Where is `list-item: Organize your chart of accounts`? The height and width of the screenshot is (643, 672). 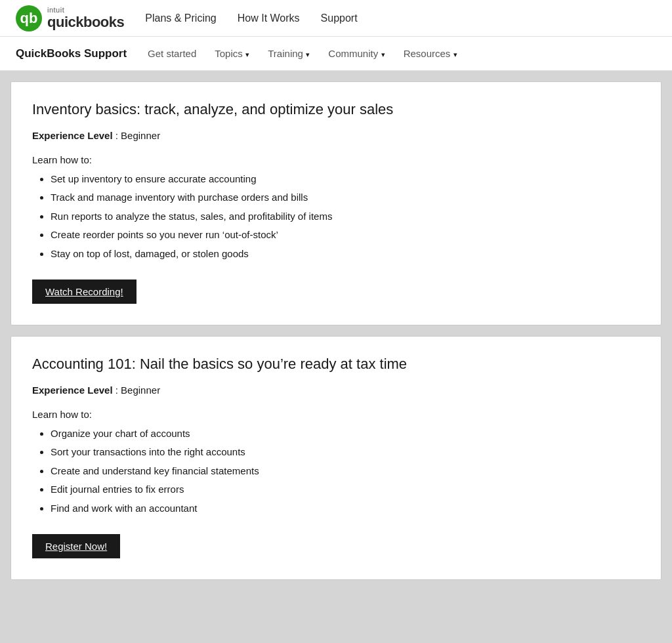
list-item: Organize your chart of accounts is located at coordinates (345, 434).